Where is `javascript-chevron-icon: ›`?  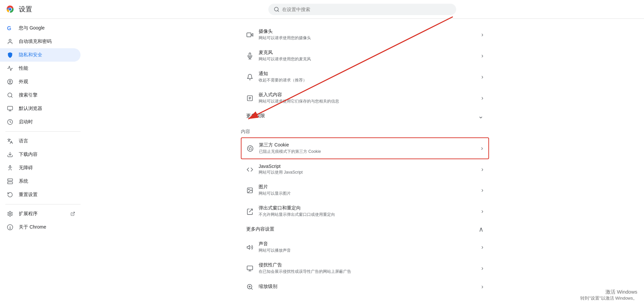 javascript-chevron-icon: › is located at coordinates (482, 170).